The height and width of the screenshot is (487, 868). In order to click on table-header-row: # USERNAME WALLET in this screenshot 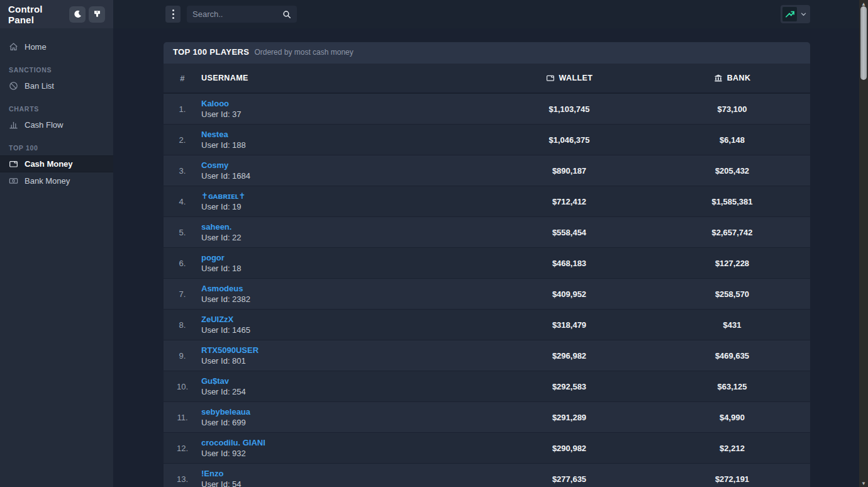, I will do `click(487, 79)`.